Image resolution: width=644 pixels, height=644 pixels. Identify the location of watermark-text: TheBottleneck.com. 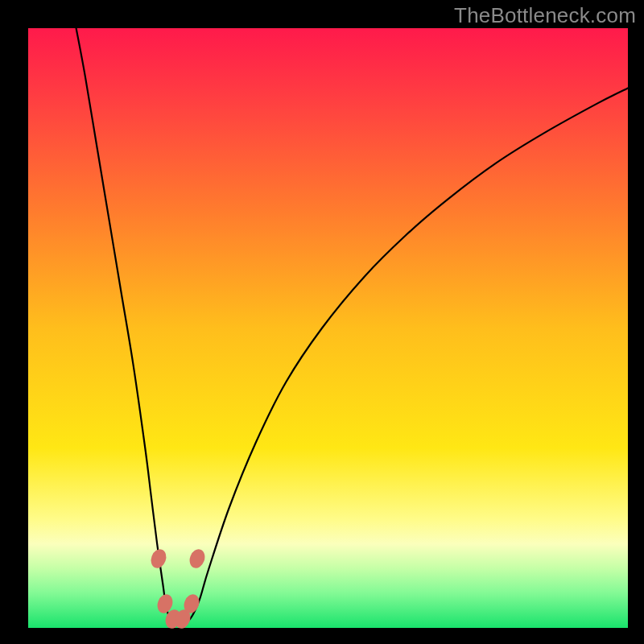
(545, 16).